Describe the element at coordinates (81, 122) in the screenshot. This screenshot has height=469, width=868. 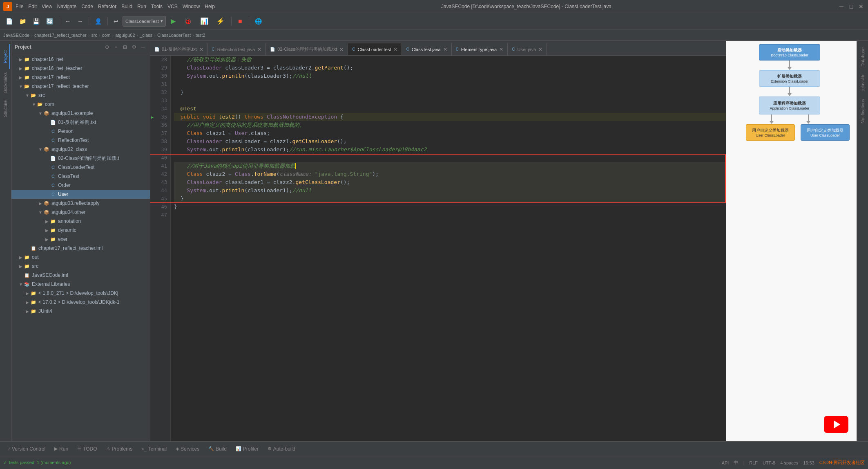
I see `tree-item-txt1: ▶ 📄 01-反射的举例.txt` at that location.